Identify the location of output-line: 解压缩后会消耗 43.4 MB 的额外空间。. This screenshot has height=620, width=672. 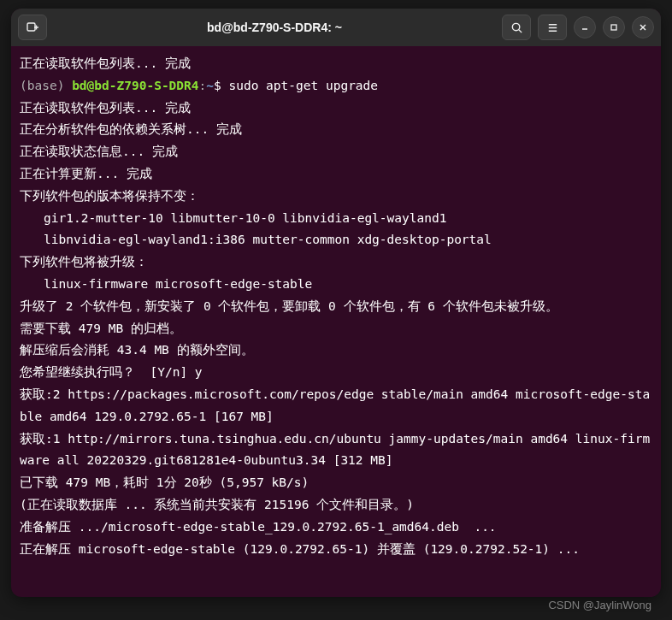
(336, 351).